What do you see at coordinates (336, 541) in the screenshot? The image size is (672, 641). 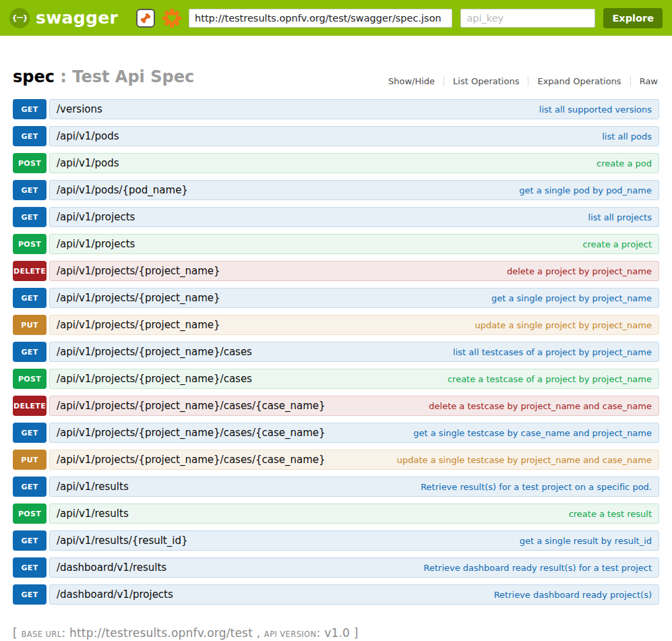 I see `endpoint-row: GET /api/v1/results/{result_id} get a si…` at bounding box center [336, 541].